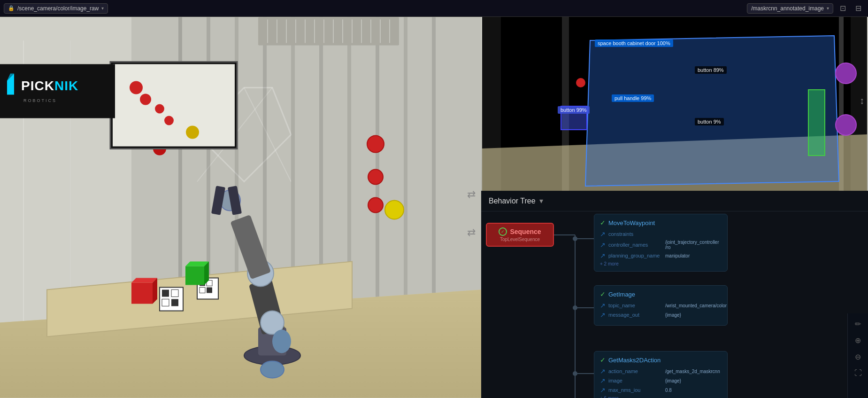  I want to click on sequence-label: Sequence, so click(525, 232).